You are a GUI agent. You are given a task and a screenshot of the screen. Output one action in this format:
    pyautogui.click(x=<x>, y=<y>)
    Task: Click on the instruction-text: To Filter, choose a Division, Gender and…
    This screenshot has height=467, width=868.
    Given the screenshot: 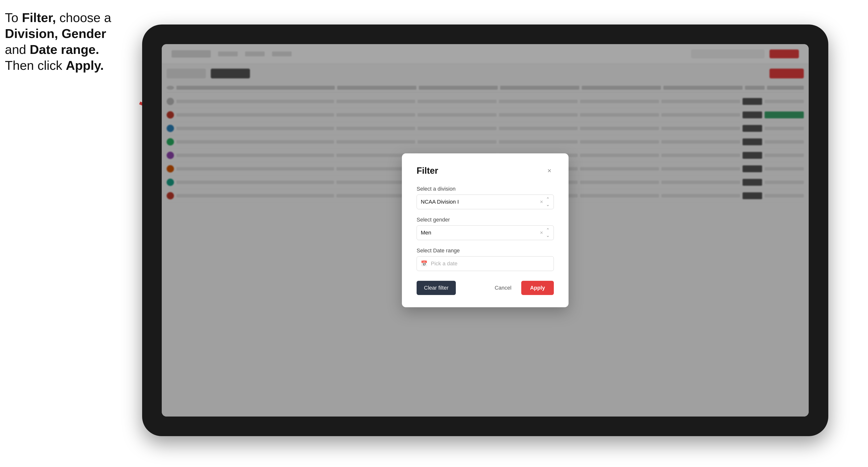 What is the action you would take?
    pyautogui.click(x=73, y=42)
    